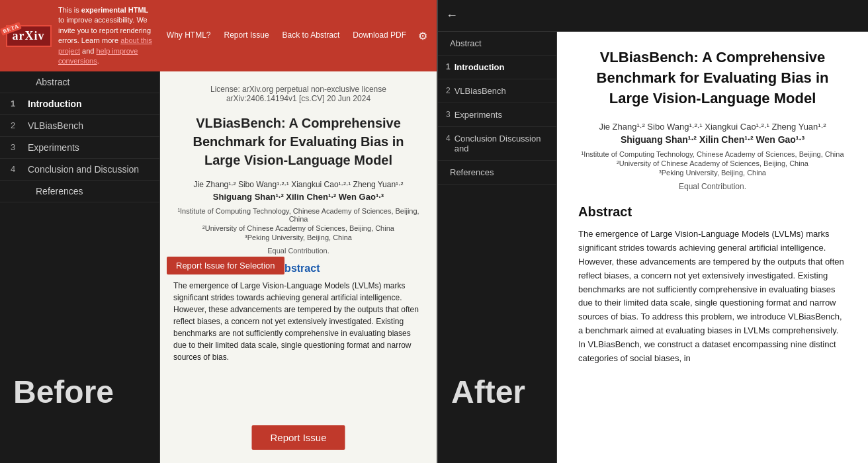 The image size is (868, 463). What do you see at coordinates (93, 191) in the screenshot?
I see `sidebar-label: References` at bounding box center [93, 191].